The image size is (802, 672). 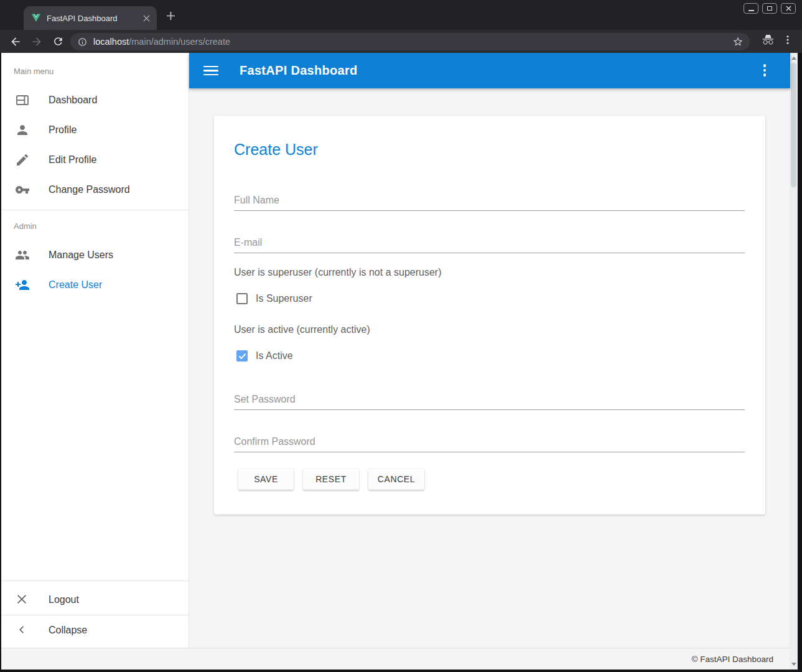 I want to click on footer: © FastAPI Dashboard, so click(x=396, y=658).